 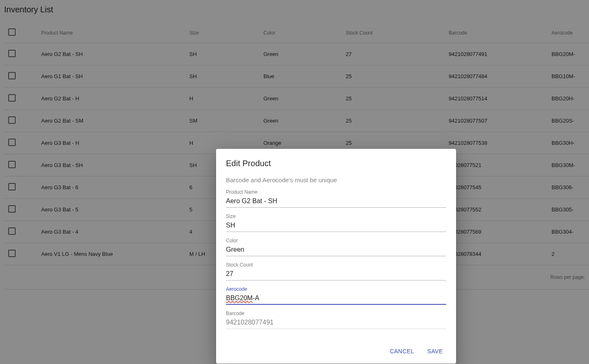 What do you see at coordinates (336, 216) in the screenshot?
I see `size-label: Size` at bounding box center [336, 216].